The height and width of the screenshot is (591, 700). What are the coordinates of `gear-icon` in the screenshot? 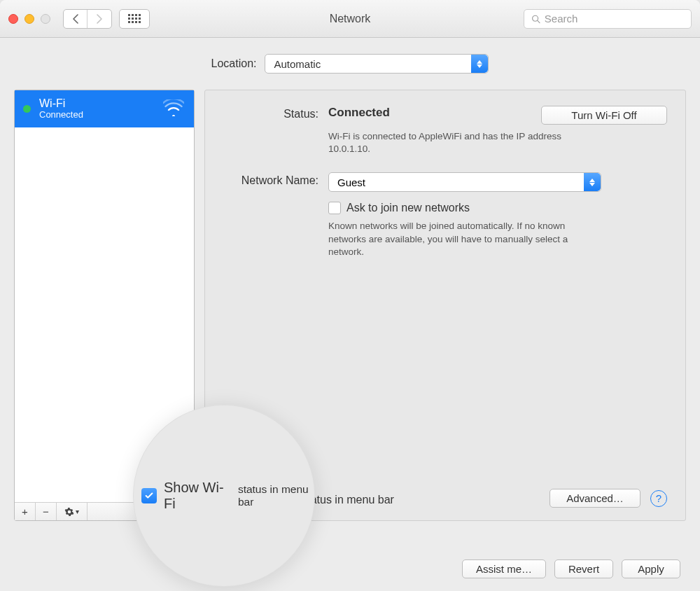 It's located at (69, 512).